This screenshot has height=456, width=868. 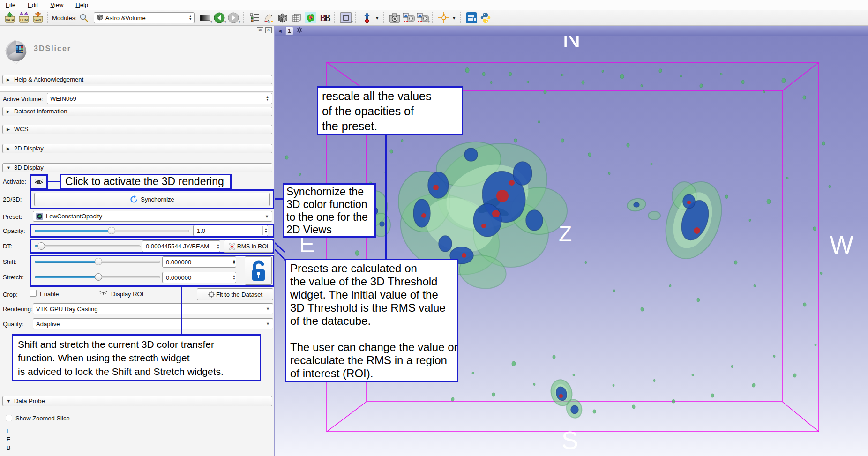 I want to click on pin-marker-icon, so click(x=367, y=18).